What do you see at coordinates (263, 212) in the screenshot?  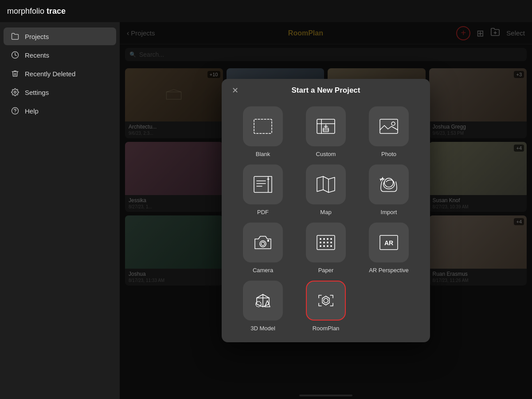 I see `option-label-pdf: PDF` at bounding box center [263, 212].